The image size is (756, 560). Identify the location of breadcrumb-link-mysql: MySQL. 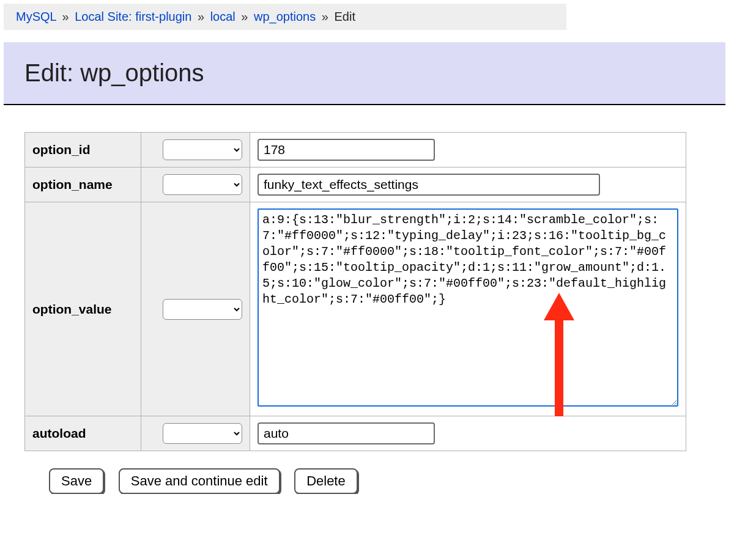
(36, 17).